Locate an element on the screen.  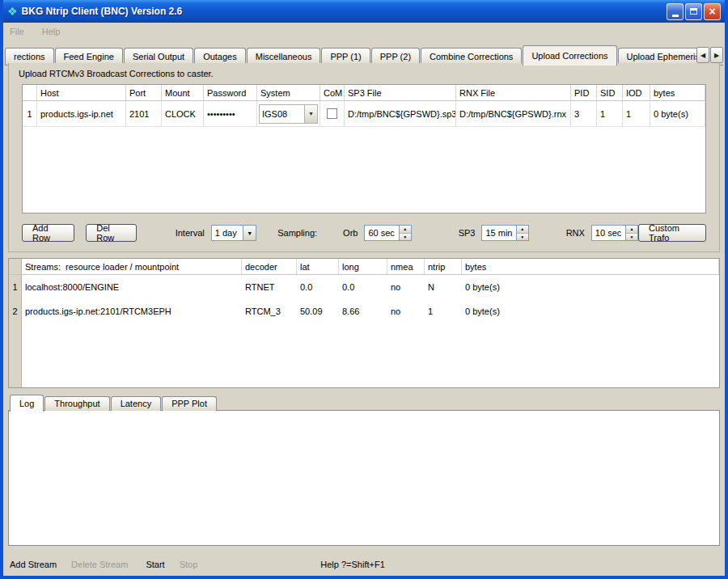
corner-header-cell is located at coordinates (30, 92).